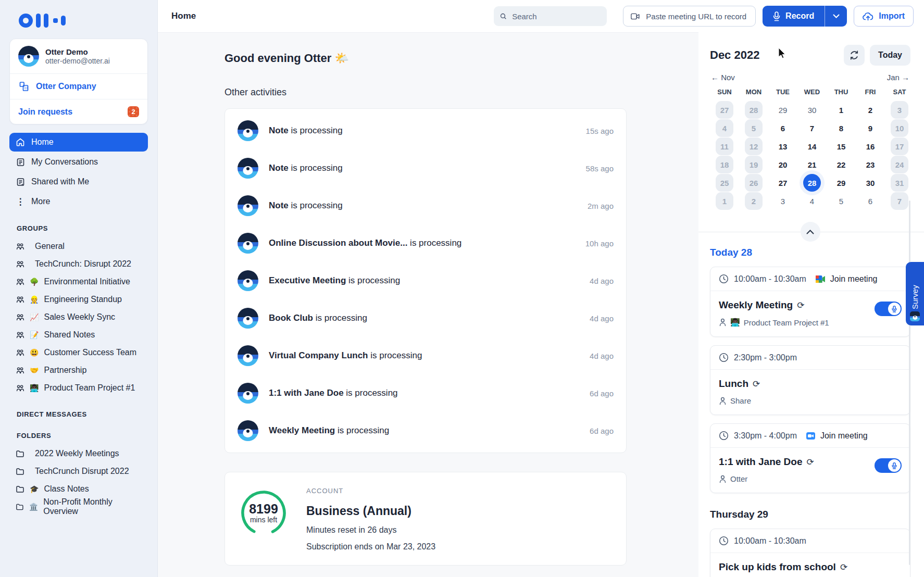  Describe the element at coordinates (841, 146) in the screenshot. I see `calendar-day: 15` at that location.